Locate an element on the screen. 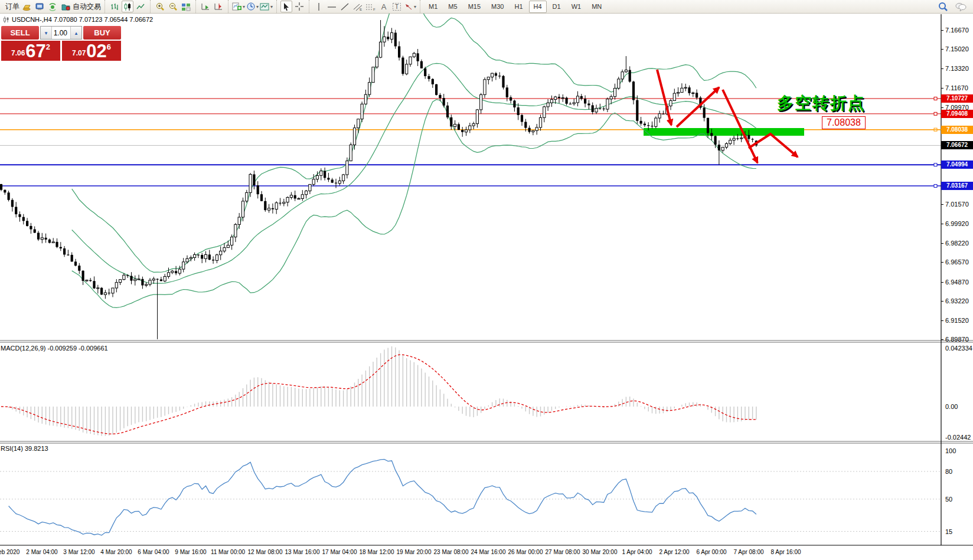 The width and height of the screenshot is (973, 560). time-axis-label: 1 Apr 04:00 is located at coordinates (636, 552).